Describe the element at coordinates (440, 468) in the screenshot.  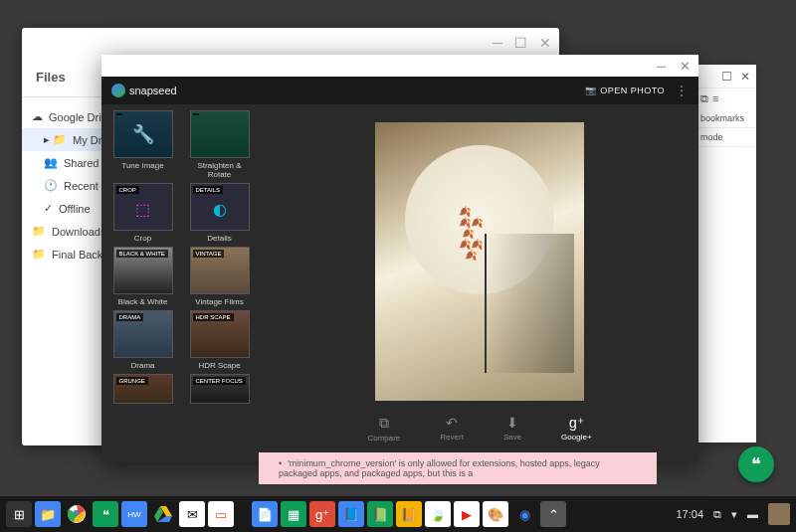
I see `error-text: 'minimum_chrome_version' is only allowed…` at that location.